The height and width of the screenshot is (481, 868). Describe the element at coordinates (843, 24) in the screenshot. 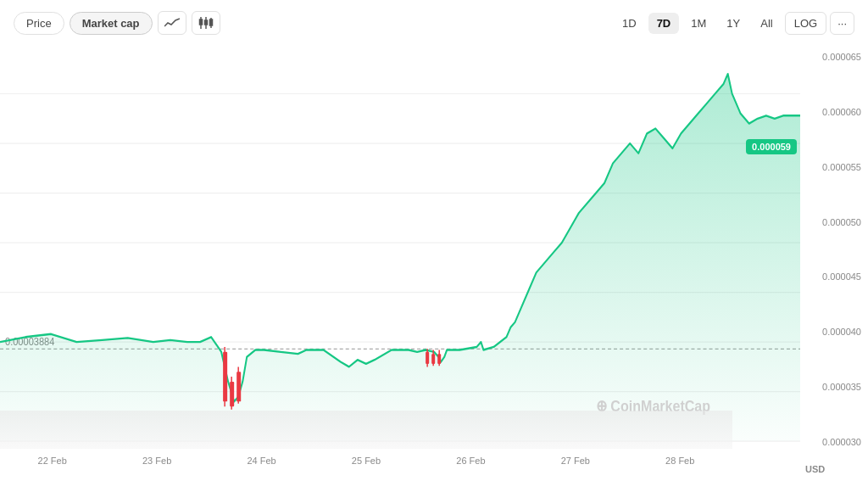

I see `more-button: ···` at that location.